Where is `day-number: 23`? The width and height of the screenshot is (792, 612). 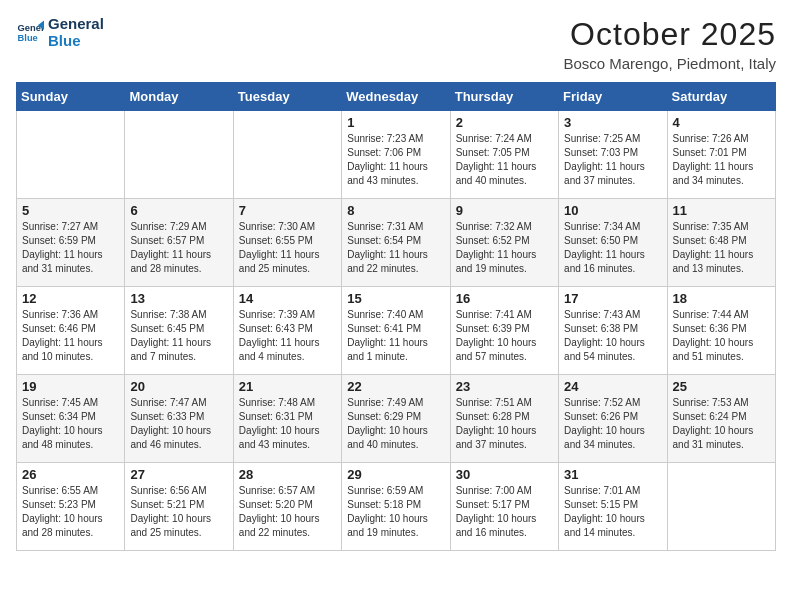
day-number: 23 is located at coordinates (504, 386).